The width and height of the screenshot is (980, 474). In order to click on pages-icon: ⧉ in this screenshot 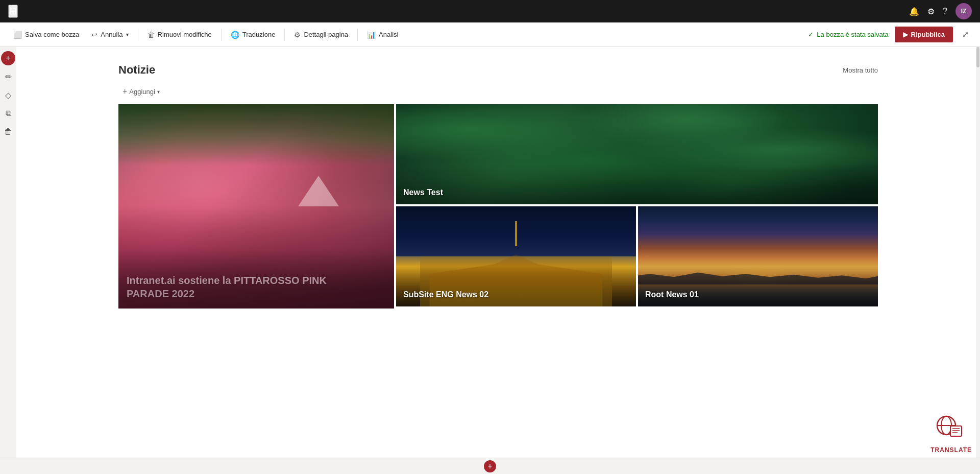, I will do `click(8, 113)`.